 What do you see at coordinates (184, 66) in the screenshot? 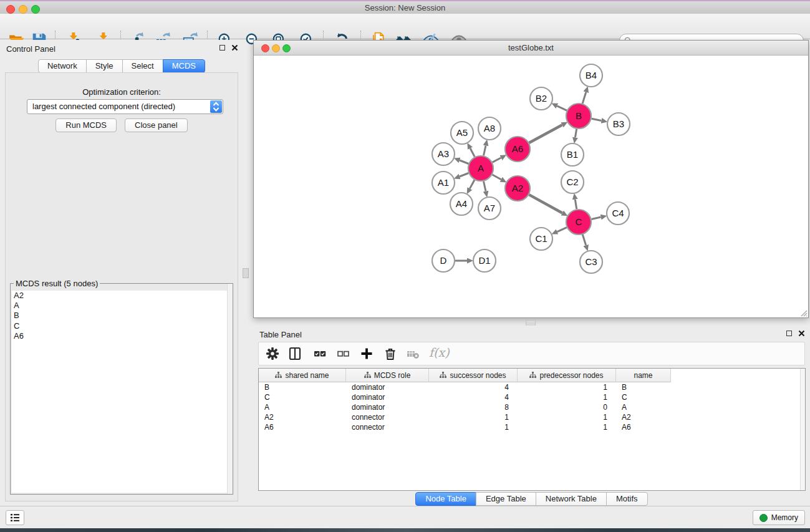
I see `tab-mcds: MCDS` at bounding box center [184, 66].